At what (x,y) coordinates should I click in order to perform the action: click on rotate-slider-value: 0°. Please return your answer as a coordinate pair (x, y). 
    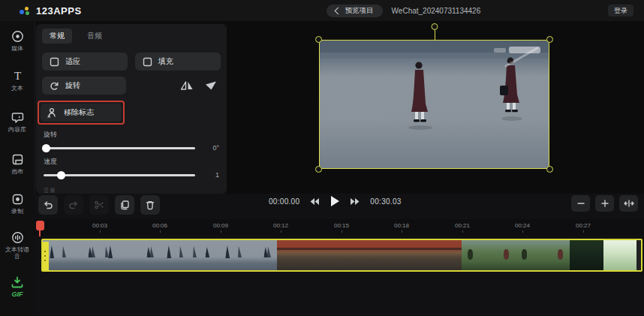
    Looking at the image, I should click on (211, 148).